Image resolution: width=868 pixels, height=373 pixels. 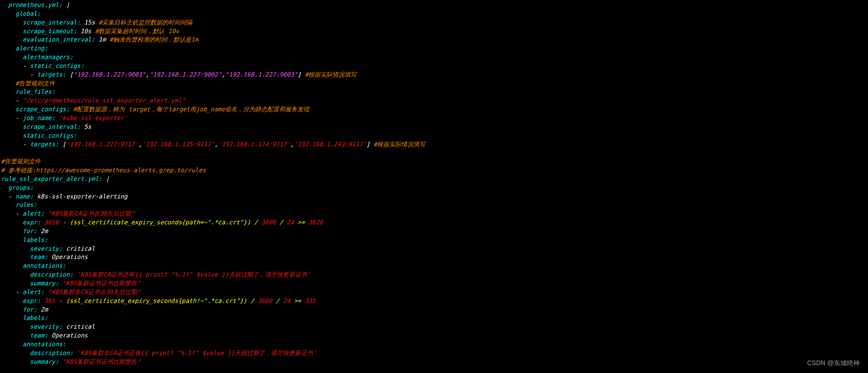 I want to click on code-token: '192.168.1.227:9117', so click(x=103, y=144).